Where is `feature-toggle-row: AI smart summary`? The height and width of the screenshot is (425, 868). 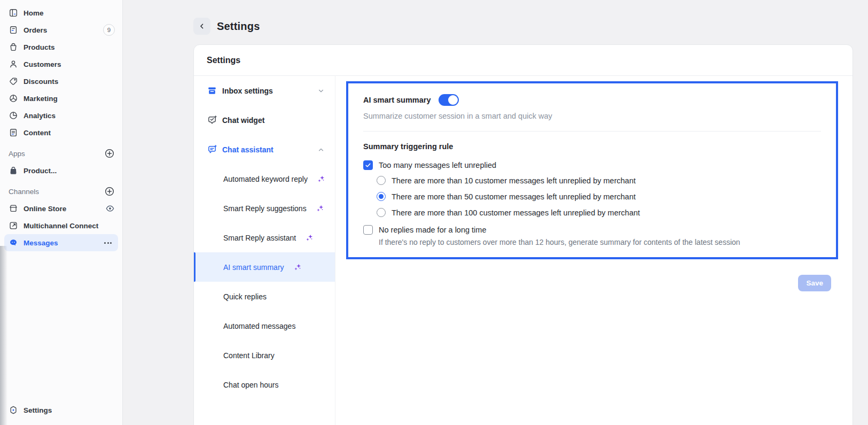
feature-toggle-row: AI smart summary is located at coordinates (592, 100).